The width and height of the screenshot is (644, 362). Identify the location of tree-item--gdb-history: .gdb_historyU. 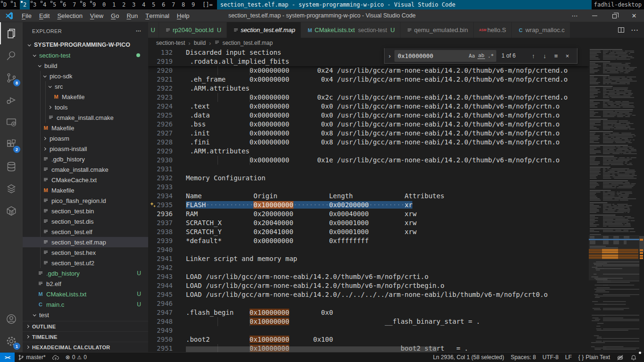
(85, 273).